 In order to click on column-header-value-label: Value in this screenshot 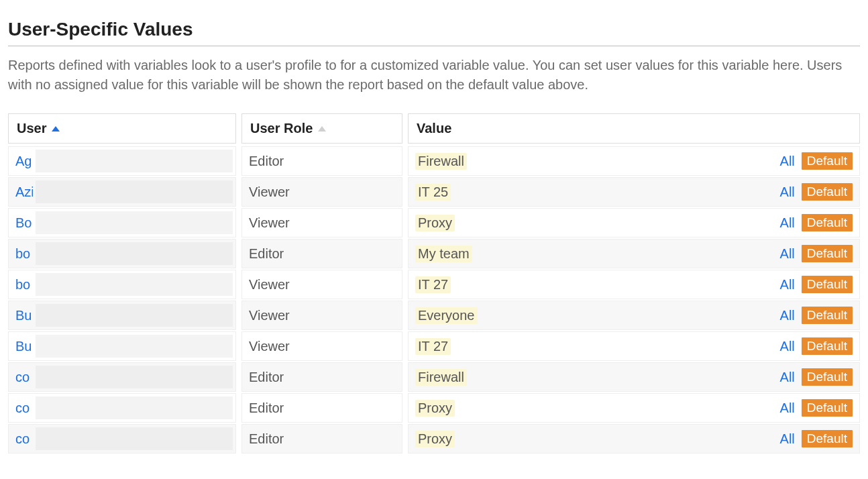, I will do `click(434, 129)`.